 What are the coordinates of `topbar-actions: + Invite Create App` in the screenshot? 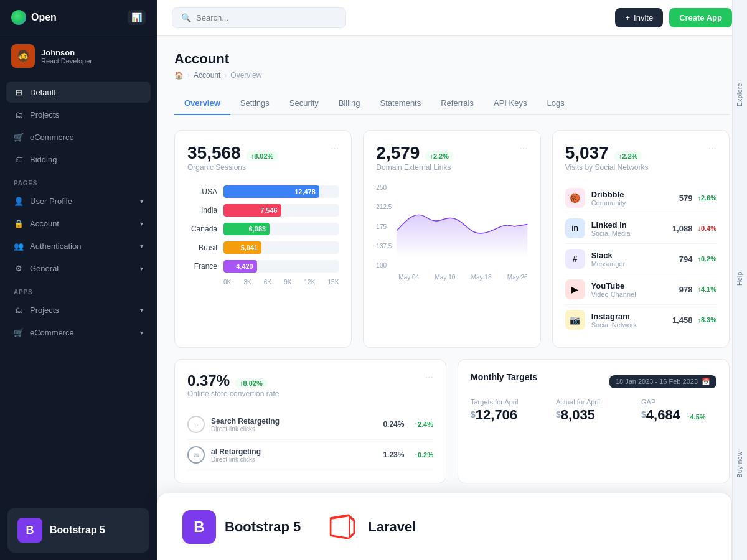 It's located at (674, 17).